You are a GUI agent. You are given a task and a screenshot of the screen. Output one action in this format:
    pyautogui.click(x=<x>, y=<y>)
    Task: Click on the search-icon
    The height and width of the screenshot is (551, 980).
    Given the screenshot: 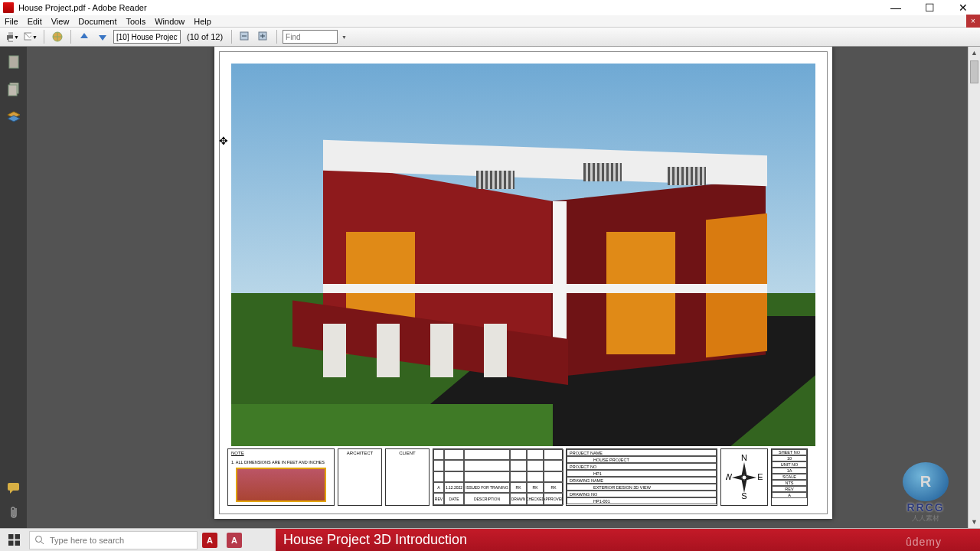 What is the action you would take?
    pyautogui.click(x=40, y=540)
    